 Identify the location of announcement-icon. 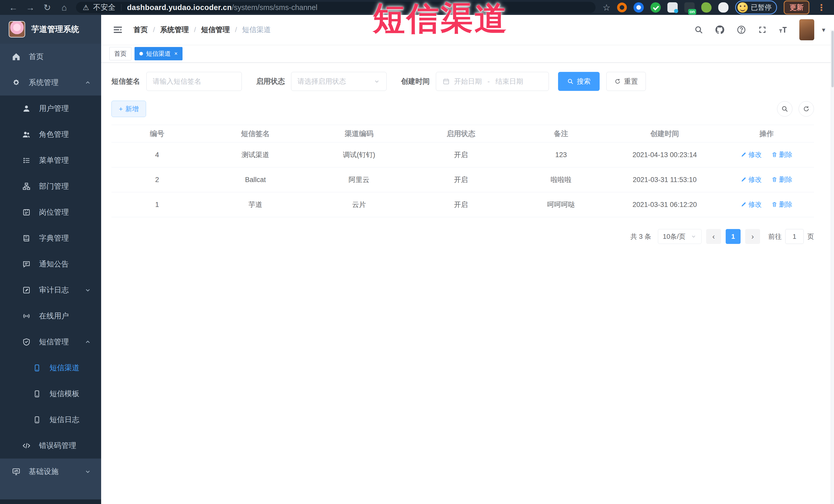
(26, 264).